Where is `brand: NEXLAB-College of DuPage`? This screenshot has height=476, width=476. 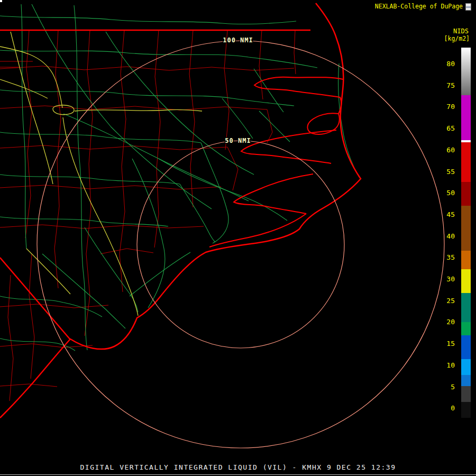 brand: NEXLAB-College of DuPage is located at coordinates (423, 6).